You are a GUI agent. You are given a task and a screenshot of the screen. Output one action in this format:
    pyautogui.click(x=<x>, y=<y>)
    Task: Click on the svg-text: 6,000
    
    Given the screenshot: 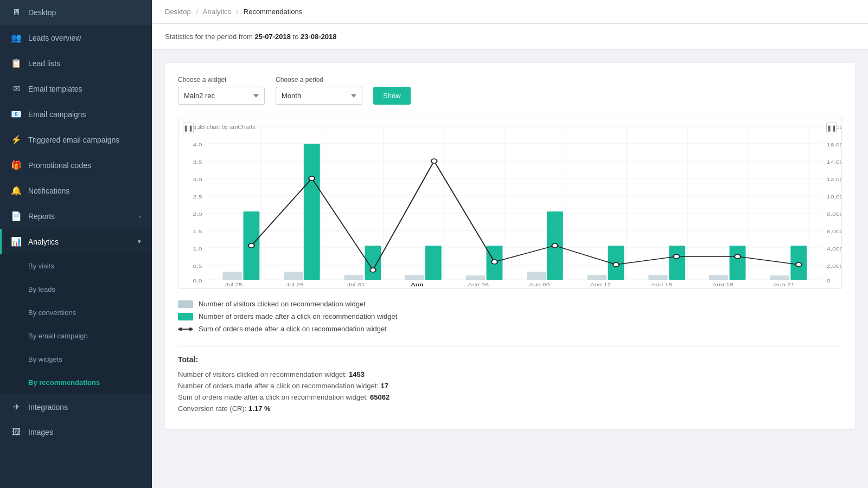 What is the action you would take?
    pyautogui.click(x=834, y=232)
    